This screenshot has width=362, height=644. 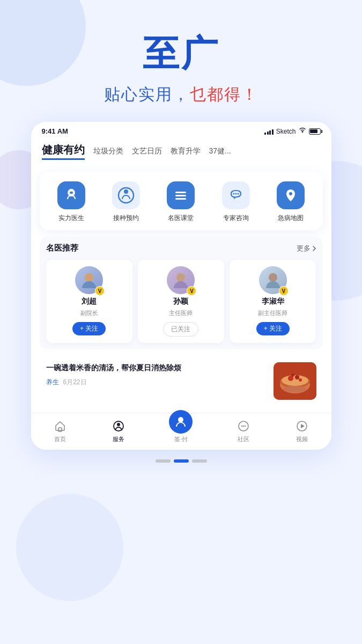 What do you see at coordinates (181, 422) in the screenshot?
I see `center-icon` at bounding box center [181, 422].